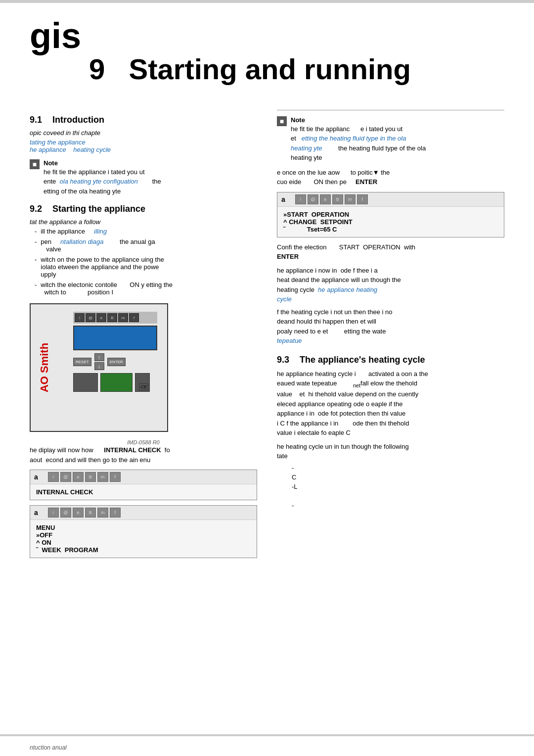  What do you see at coordinates (64, 492) in the screenshot?
I see `internal-check-text: INTERNAL CHECK` at bounding box center [64, 492].